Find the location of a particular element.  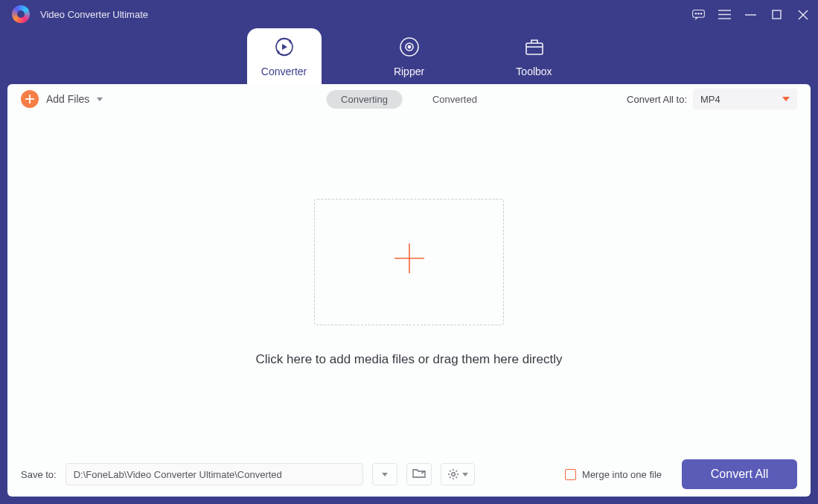

save-path-value: D:\FoneLab\Video Converter Ultimate\Conv… is located at coordinates (178, 475).